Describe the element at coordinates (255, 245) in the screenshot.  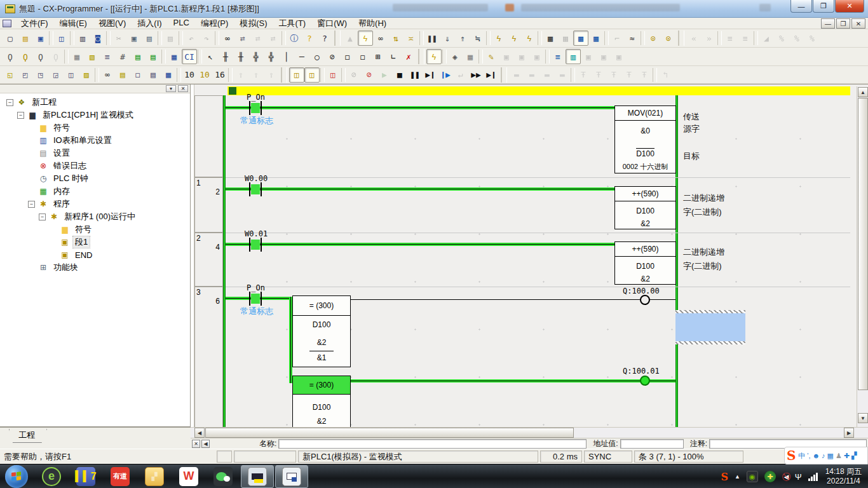
I see `rung2-contact` at that location.